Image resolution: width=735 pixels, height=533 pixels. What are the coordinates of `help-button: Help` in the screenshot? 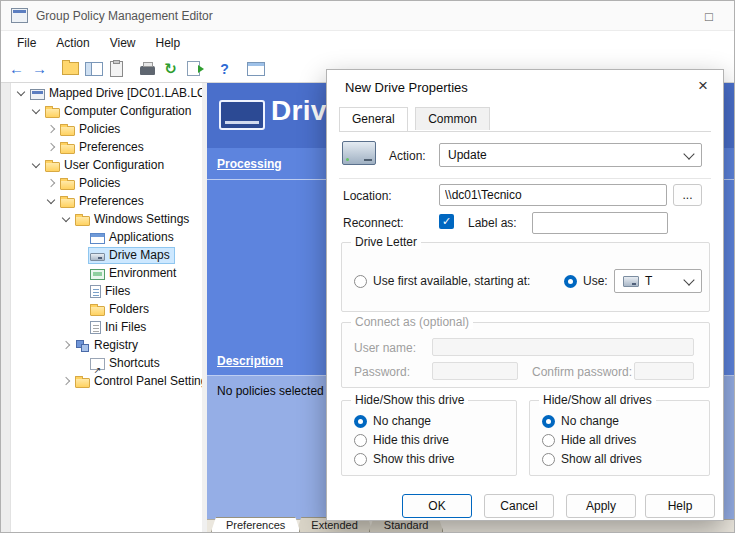 It's located at (680, 506).